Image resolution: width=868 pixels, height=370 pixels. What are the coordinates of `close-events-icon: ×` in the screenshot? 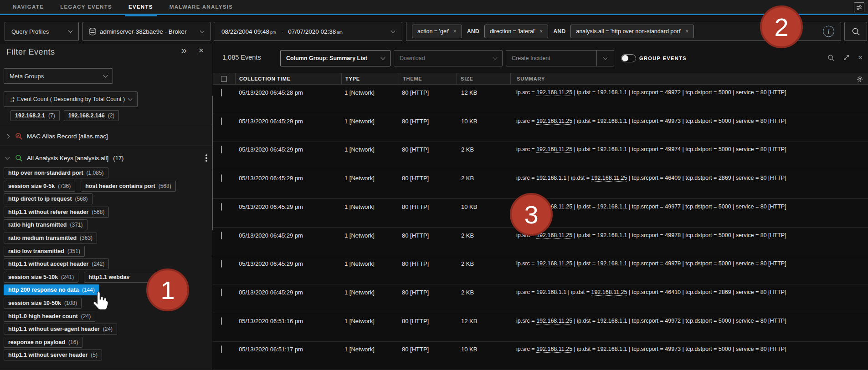 It's located at (860, 57).